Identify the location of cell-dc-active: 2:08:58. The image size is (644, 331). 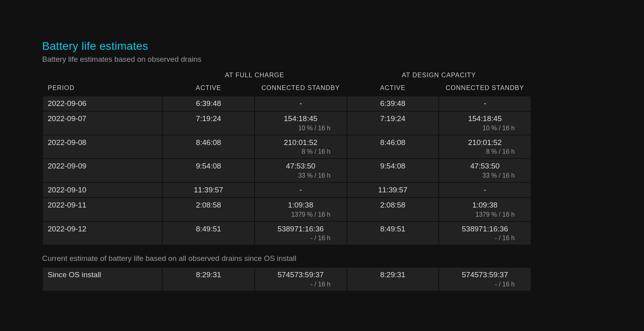
(393, 210).